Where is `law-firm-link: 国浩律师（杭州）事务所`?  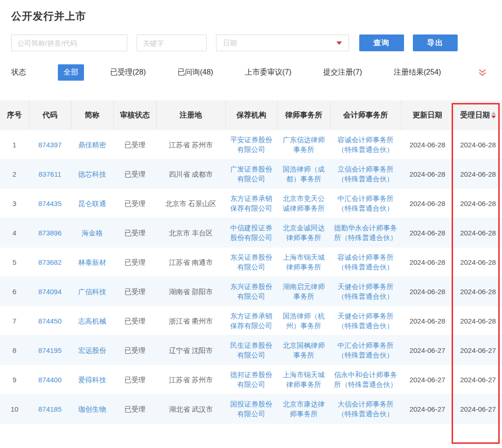 law-firm-link: 国浩律师（杭州）事务所 is located at coordinates (304, 321).